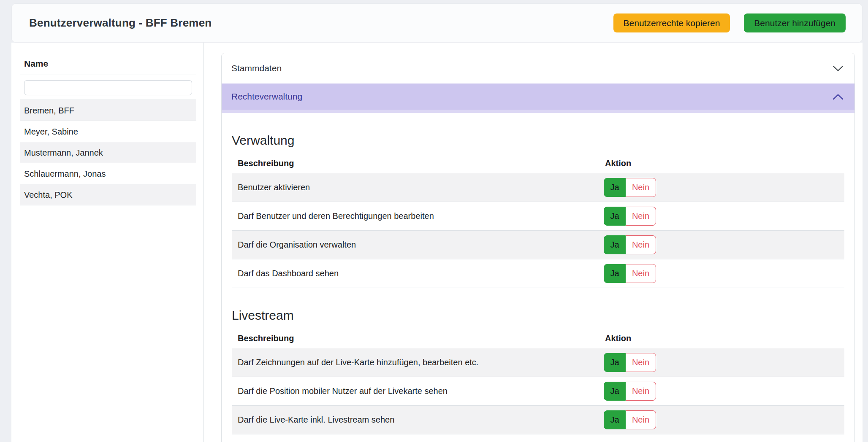 Image resolution: width=868 pixels, height=442 pixels. I want to click on permission-row: Darf die Position mobiler Nutzer auf der…, so click(538, 391).